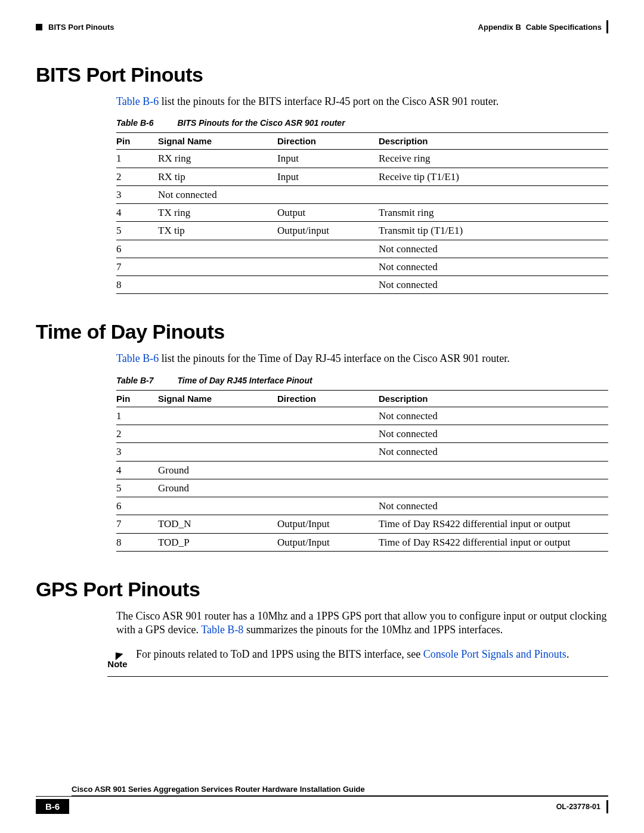 The image size is (644, 833). What do you see at coordinates (363, 524) in the screenshot?
I see `table-row: 7TOD_NOutput/InputTime of Day RS422 diff…` at bounding box center [363, 524].